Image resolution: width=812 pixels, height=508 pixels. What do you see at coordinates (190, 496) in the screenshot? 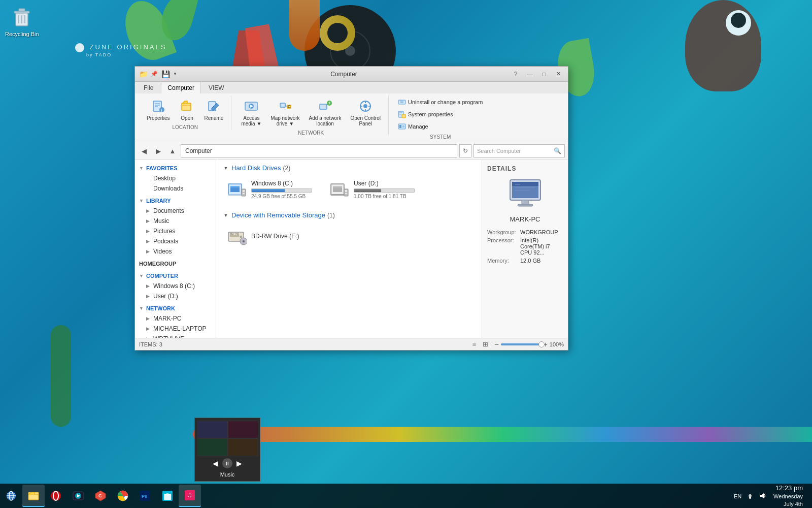
I see `taskbar-music-icon: ♫` at bounding box center [190, 496].